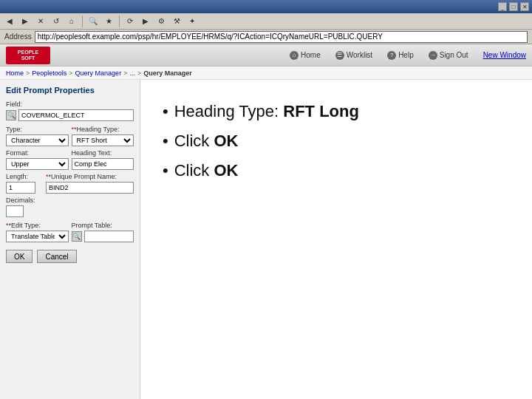 The image size is (532, 399). Describe the element at coordinates (15, 211) in the screenshot. I see `decimals-input` at that location.